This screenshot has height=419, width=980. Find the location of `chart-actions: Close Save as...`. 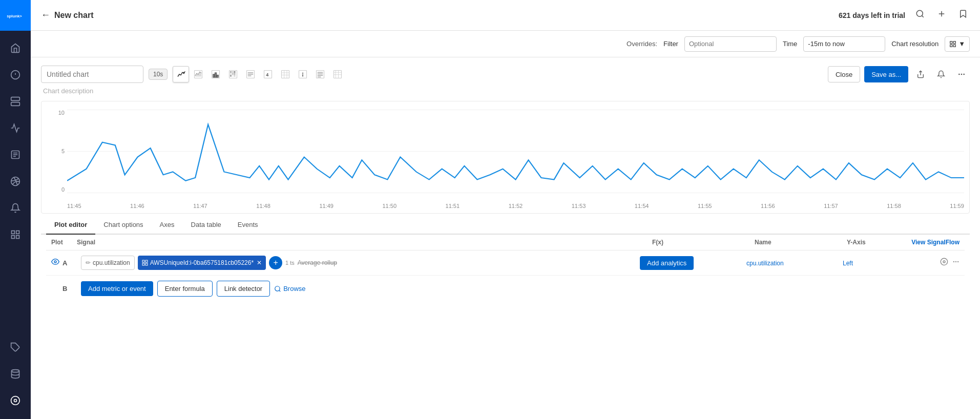

chart-actions: Close Save as... is located at coordinates (899, 74).